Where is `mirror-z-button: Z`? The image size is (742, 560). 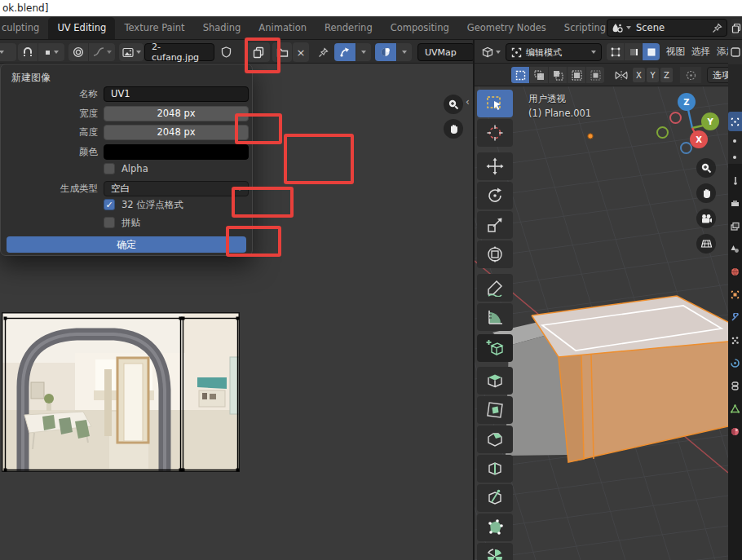 mirror-z-button: Z is located at coordinates (667, 75).